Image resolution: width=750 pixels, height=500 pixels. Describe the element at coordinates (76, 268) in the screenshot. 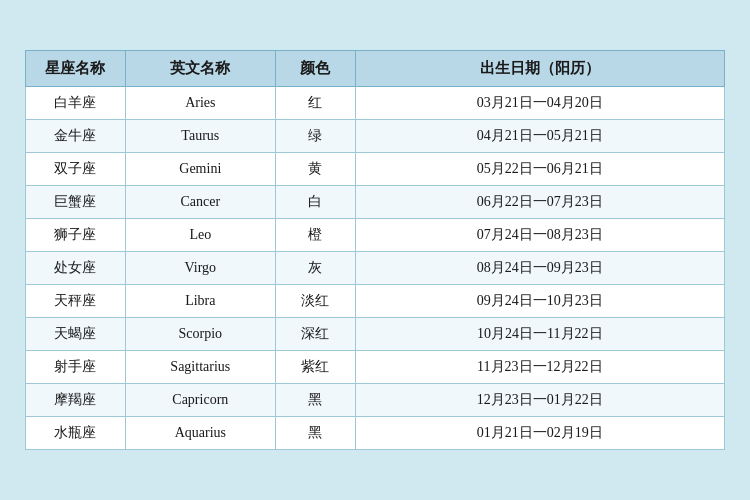

I see `cell-chinese: 处女座` at that location.